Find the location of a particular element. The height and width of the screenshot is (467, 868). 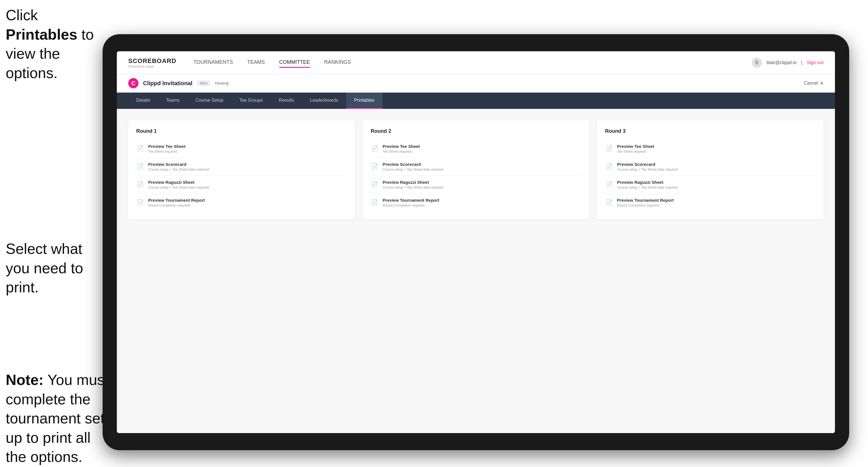

report-sub-3: Round Completion required is located at coordinates (645, 206).